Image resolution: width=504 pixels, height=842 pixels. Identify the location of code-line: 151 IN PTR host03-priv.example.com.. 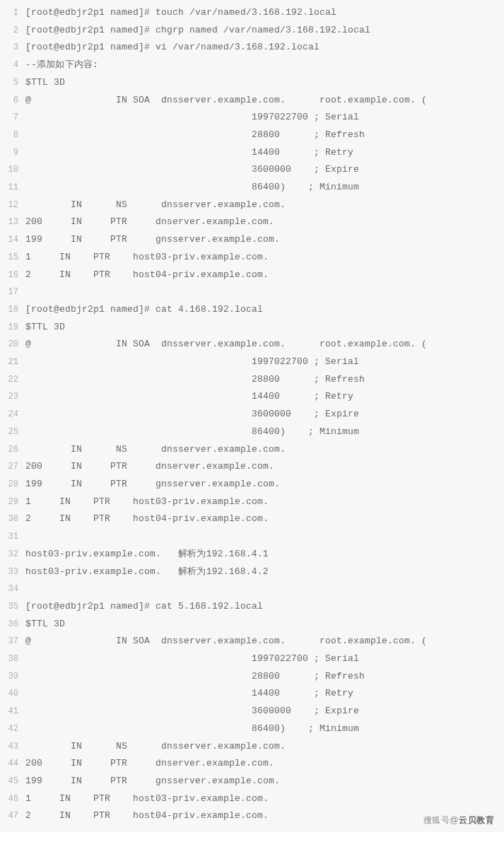
(252, 257).